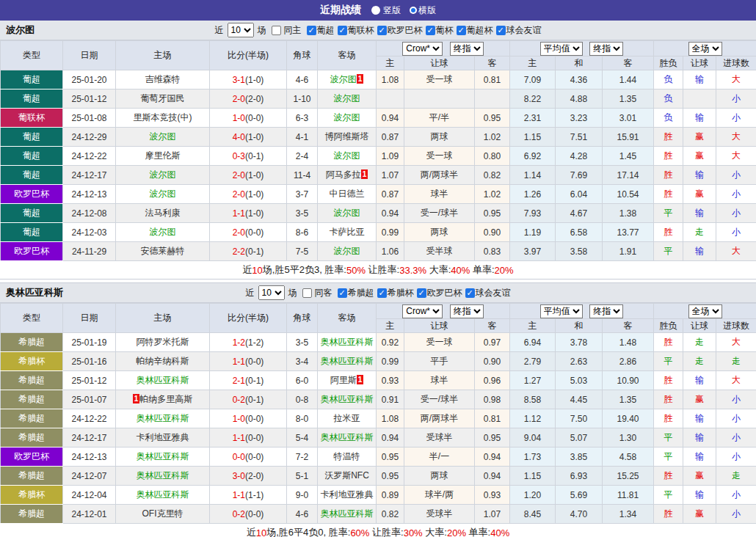  What do you see at coordinates (347, 514) in the screenshot?
I see `away-team-cell: 奥林匹亚科斯` at bounding box center [347, 514].